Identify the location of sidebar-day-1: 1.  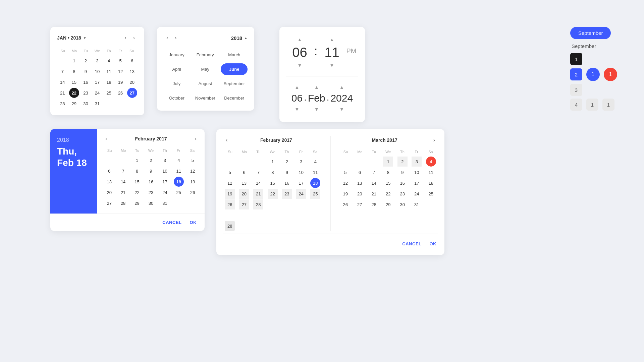
(137, 160).